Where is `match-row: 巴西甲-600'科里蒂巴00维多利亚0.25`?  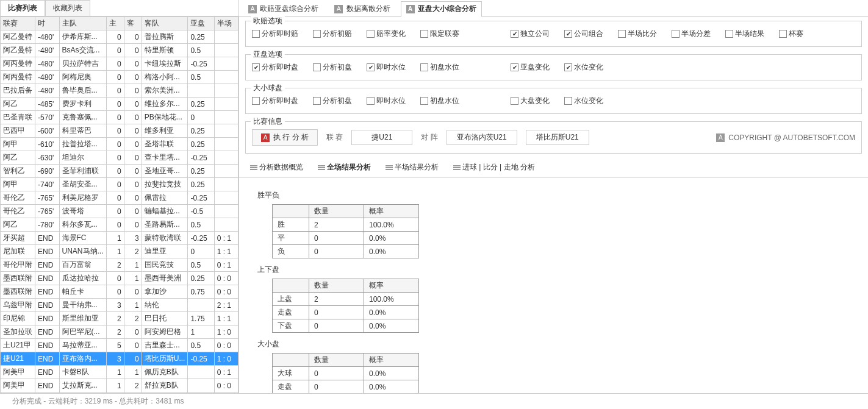
match-row: 巴西甲-600'科里蒂巴00维多利亚0.25 is located at coordinates (120, 131).